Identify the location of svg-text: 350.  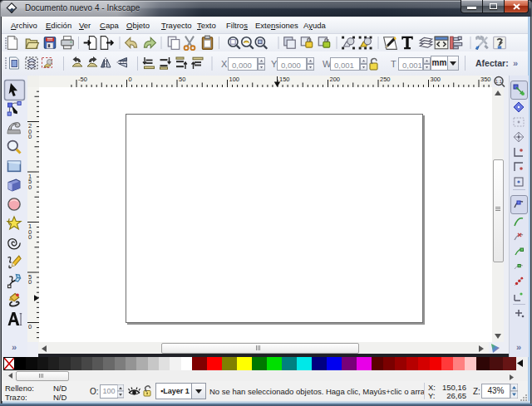
(485, 80).